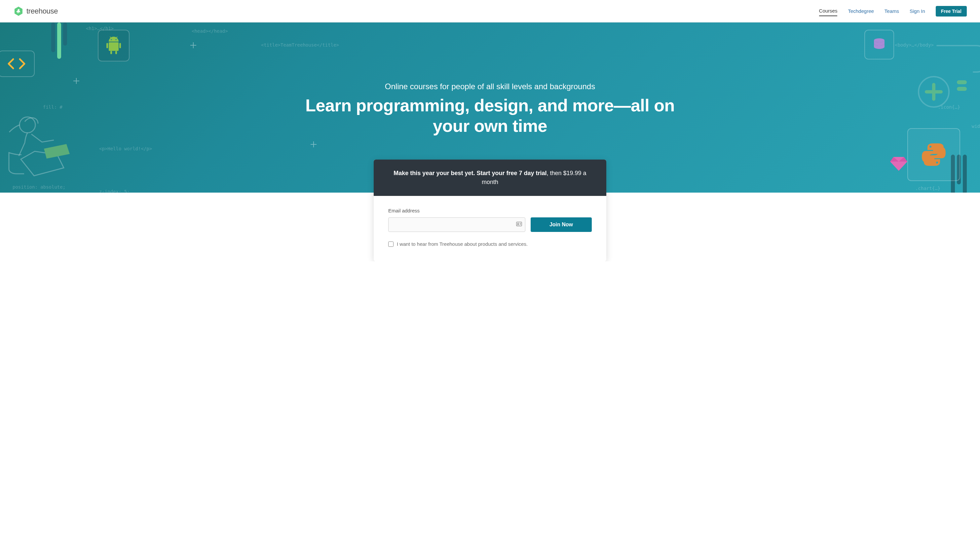  What do you see at coordinates (947, 76) in the screenshot?
I see `game-controller-icon` at bounding box center [947, 76].